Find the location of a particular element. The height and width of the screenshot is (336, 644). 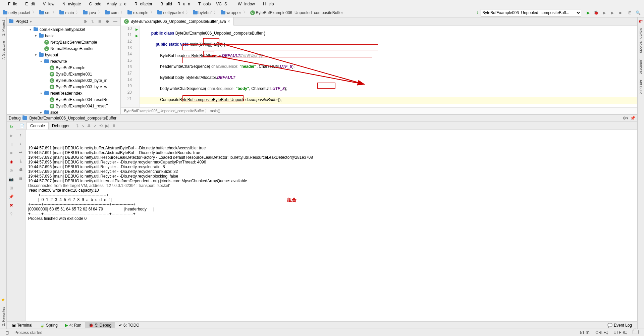

breakpoints-icon: ◉ is located at coordinates (11, 162).